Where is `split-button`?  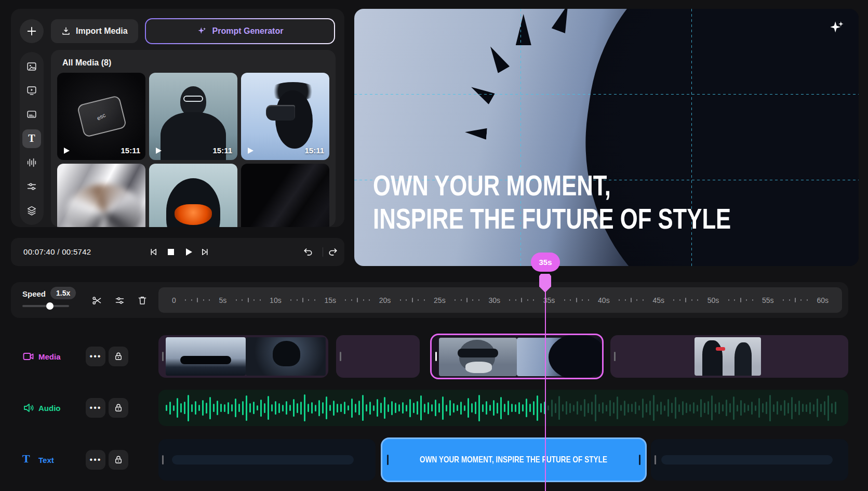
split-button is located at coordinates (97, 300).